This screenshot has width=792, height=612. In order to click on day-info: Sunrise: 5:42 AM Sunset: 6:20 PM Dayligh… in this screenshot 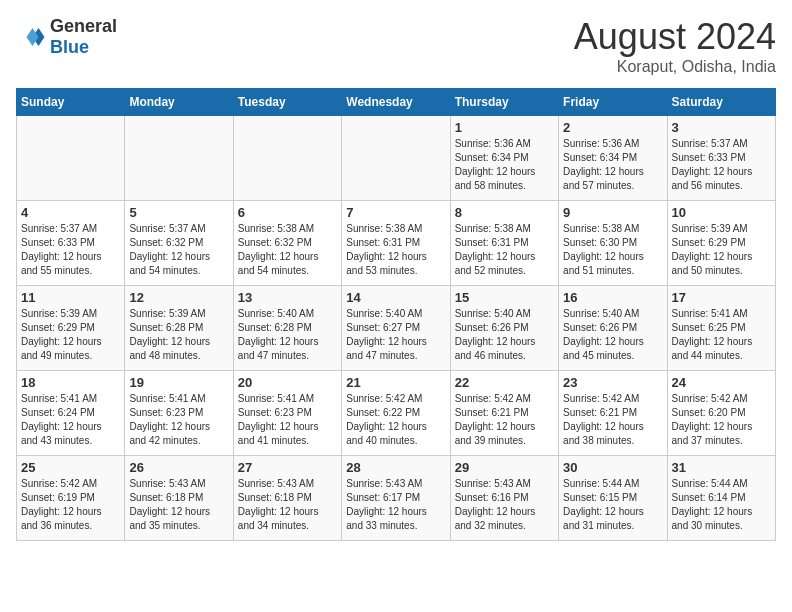, I will do `click(722, 420)`.